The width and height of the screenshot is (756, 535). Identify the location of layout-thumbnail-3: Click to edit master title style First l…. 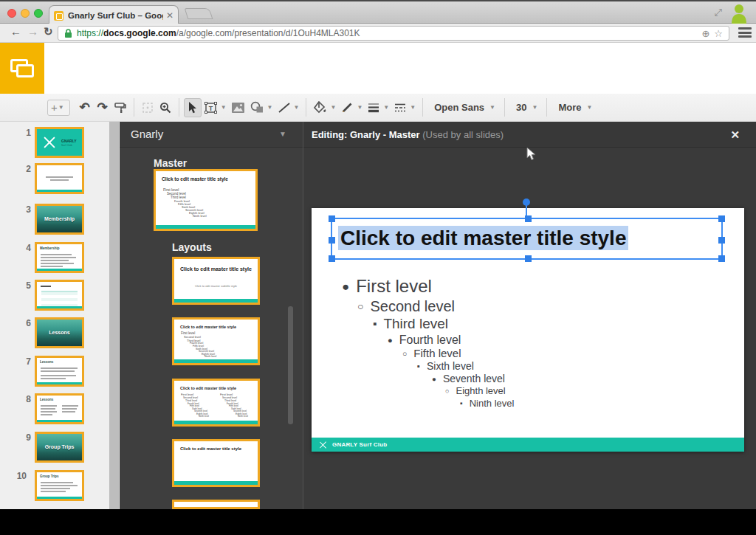
(216, 403).